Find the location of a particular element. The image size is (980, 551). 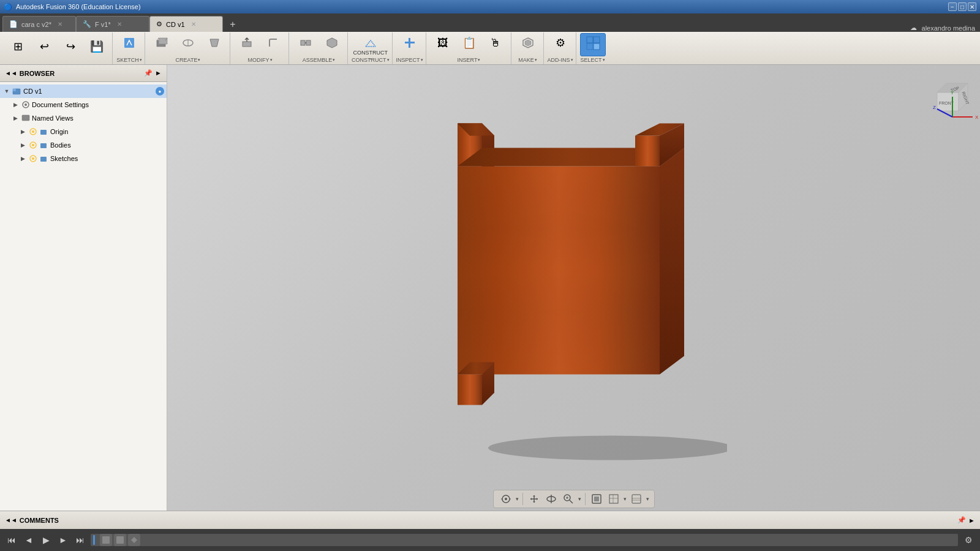

timeline-settings-button: ⚙ is located at coordinates (968, 540).